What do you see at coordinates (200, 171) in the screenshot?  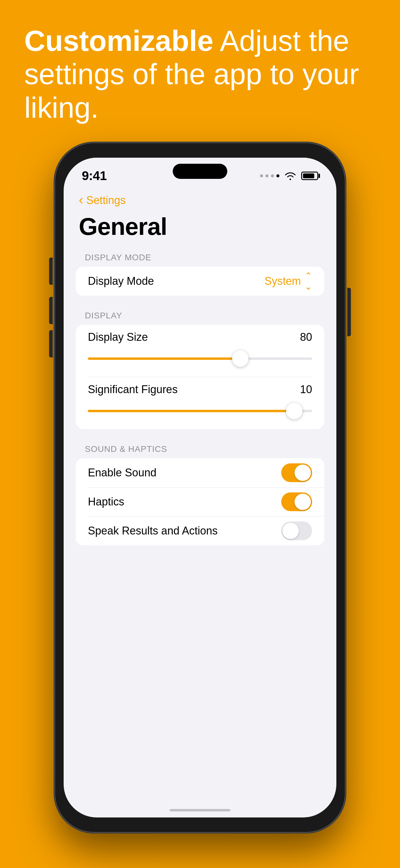 I see `dynamic-island` at bounding box center [200, 171].